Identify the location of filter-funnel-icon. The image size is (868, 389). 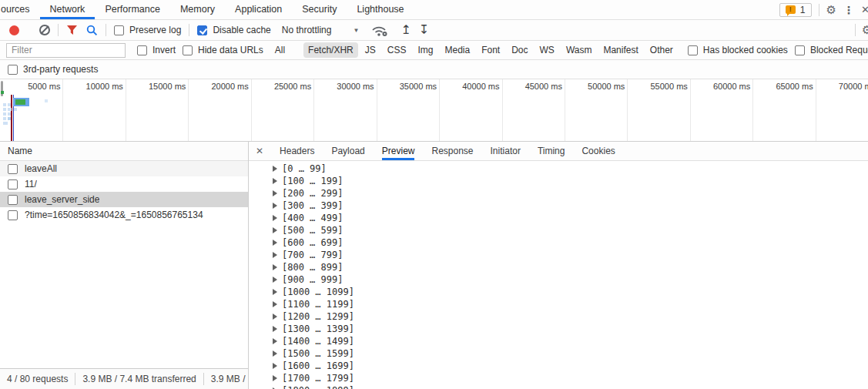
(72, 30).